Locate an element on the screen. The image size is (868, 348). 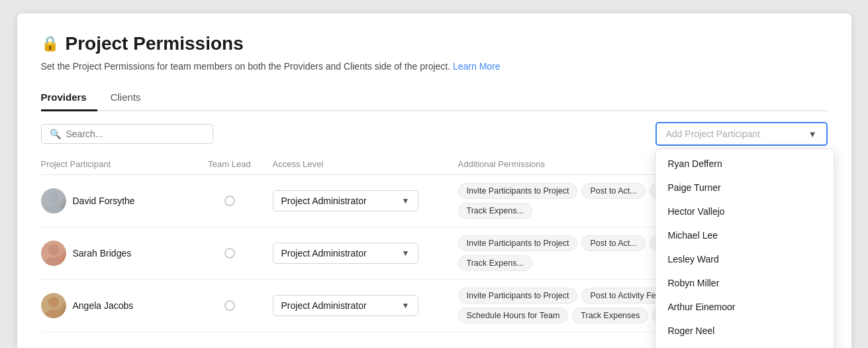
team-lead-cell-angela is located at coordinates (230, 306).